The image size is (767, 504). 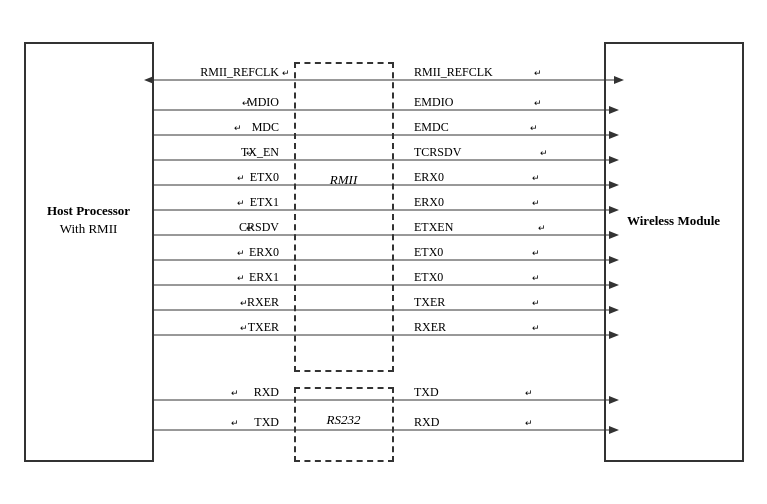 I want to click on svg-text: ETXEN, so click(x=434, y=227).